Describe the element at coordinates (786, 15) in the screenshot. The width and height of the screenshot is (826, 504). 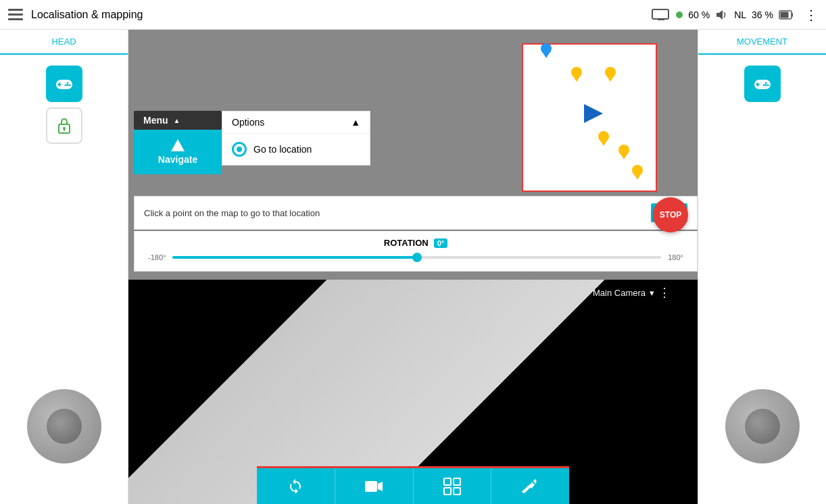
I see `battery-icon` at that location.